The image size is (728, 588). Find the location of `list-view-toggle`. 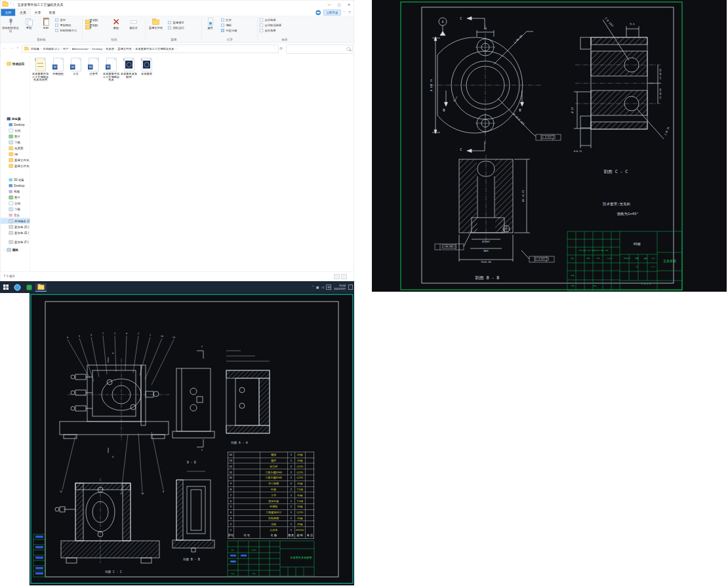

list-view-toggle is located at coordinates (337, 277).